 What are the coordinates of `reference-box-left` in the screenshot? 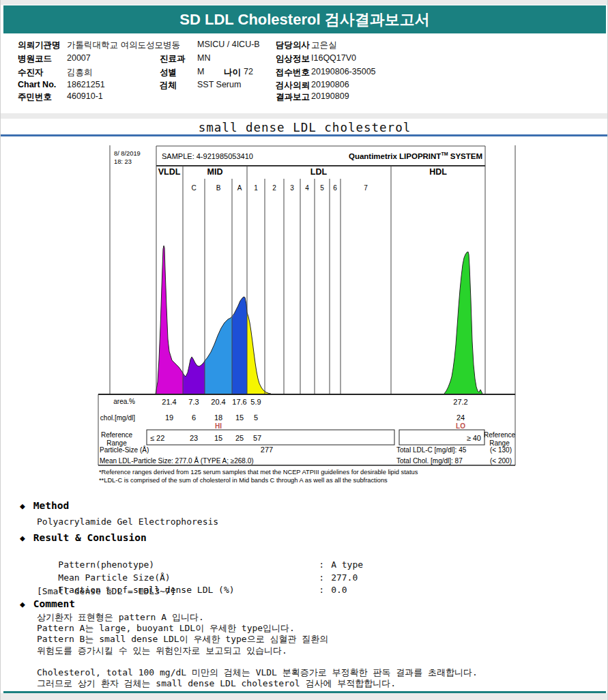 It's located at (270, 437).